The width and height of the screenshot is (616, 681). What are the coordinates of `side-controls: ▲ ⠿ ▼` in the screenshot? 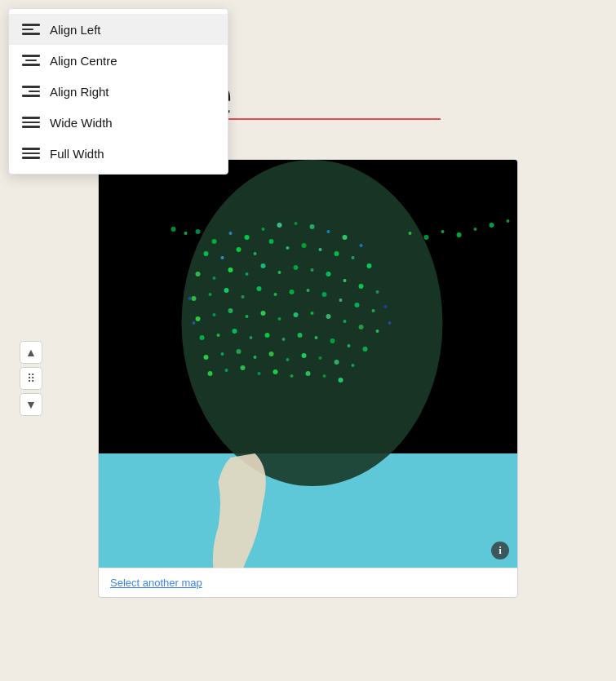 It's located at (31, 378).